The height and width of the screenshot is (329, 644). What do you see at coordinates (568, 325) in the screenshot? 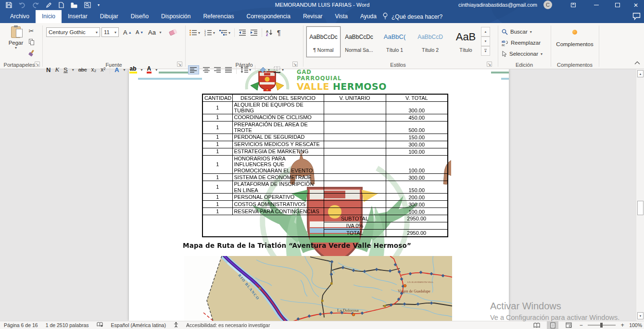
I see `web-layout-icon` at bounding box center [568, 325].